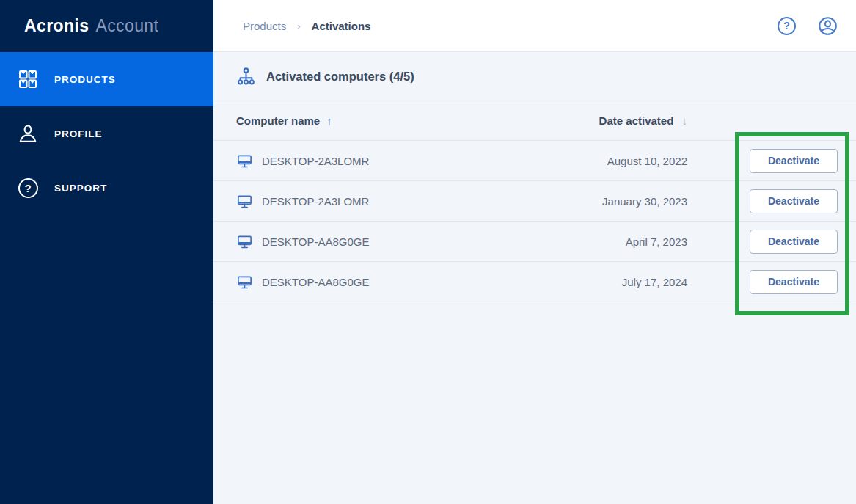 Image resolution: width=856 pixels, height=504 pixels. I want to click on table-header-row: Computer name ↑ Date activated ↓, so click(535, 121).